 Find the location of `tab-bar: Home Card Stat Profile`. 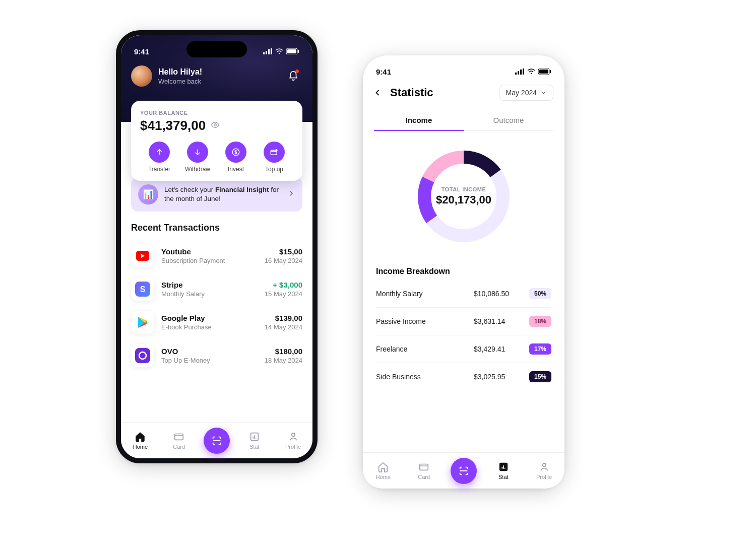

tab-bar: Home Card Stat Profile is located at coordinates (464, 470).